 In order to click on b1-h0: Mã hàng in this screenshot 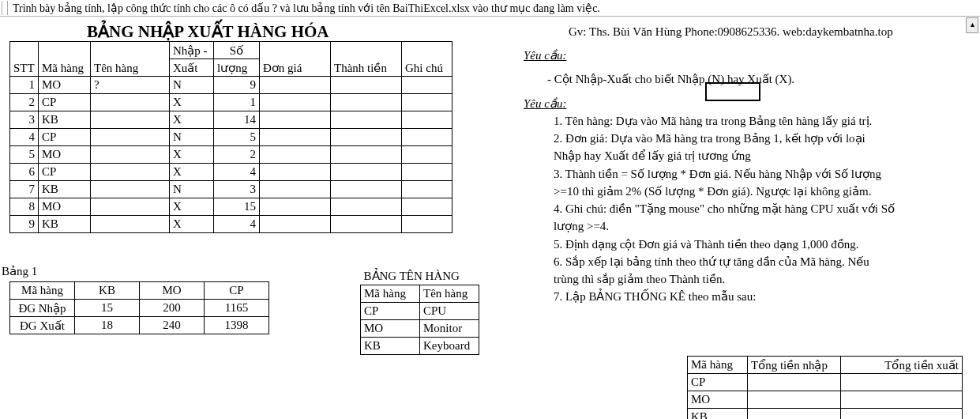, I will do `click(43, 291)`.